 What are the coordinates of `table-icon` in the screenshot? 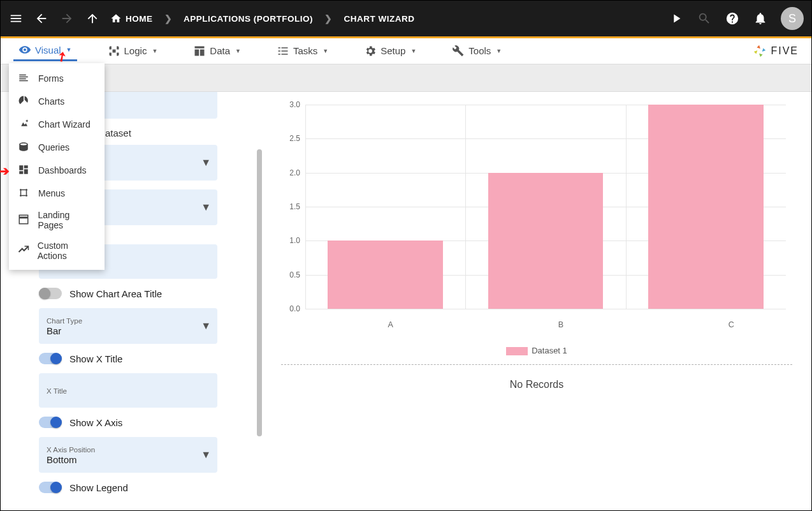 It's located at (199, 51).